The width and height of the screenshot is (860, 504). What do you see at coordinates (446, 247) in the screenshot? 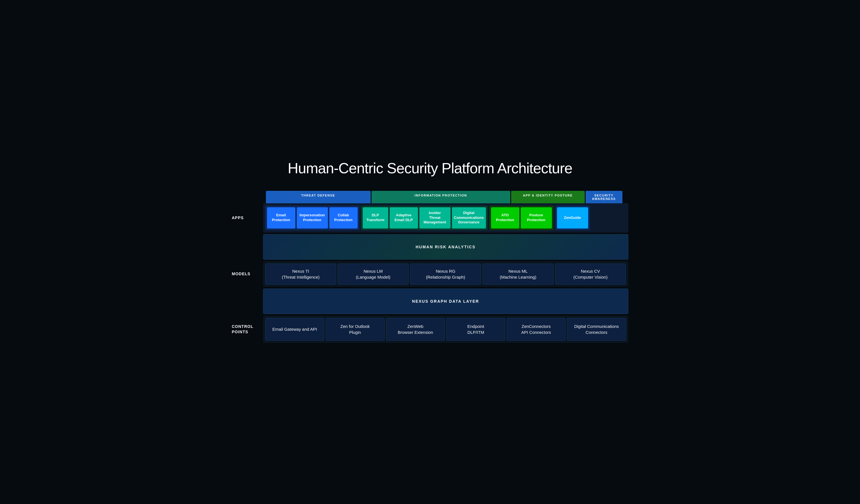
I see `analytics-content: HUMAN RISK ANALYTICS` at bounding box center [446, 247].